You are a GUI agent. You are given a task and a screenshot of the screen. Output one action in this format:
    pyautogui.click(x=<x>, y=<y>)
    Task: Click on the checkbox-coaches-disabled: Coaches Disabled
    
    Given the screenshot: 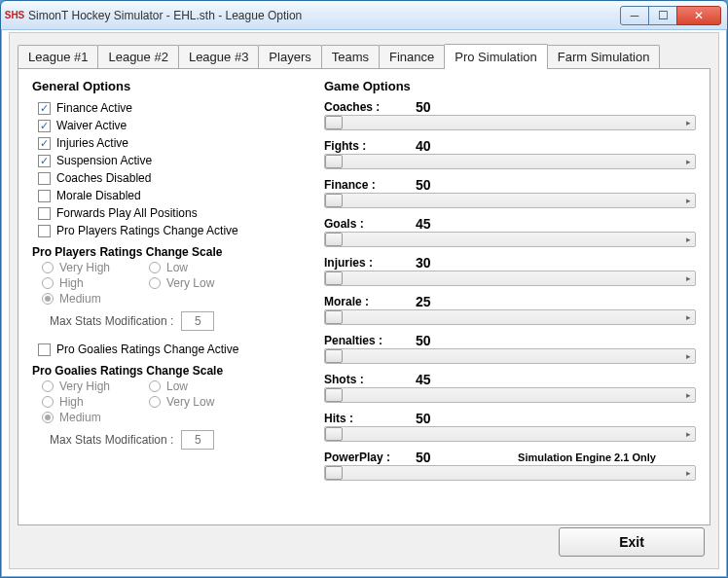 What is the action you would take?
    pyautogui.click(x=171, y=178)
    